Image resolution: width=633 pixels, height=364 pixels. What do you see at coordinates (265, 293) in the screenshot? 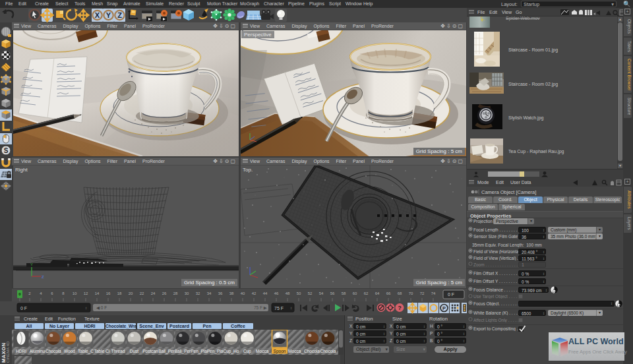
I see `svg-text: 44` at bounding box center [265, 293].